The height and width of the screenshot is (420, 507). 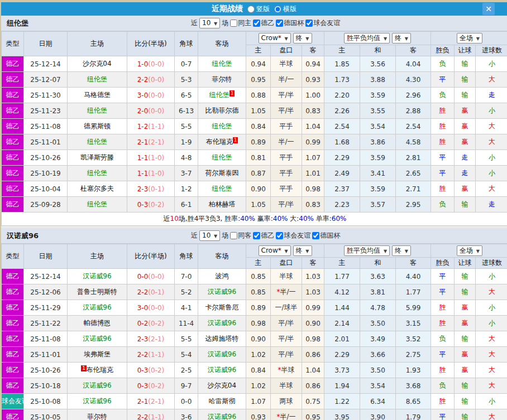 I want to click on match-row: 德乙 25-09-28 纽伦堡 0-3(0-2) 6-1 柏林赫塔 1.05 平…, so click(x=255, y=205).